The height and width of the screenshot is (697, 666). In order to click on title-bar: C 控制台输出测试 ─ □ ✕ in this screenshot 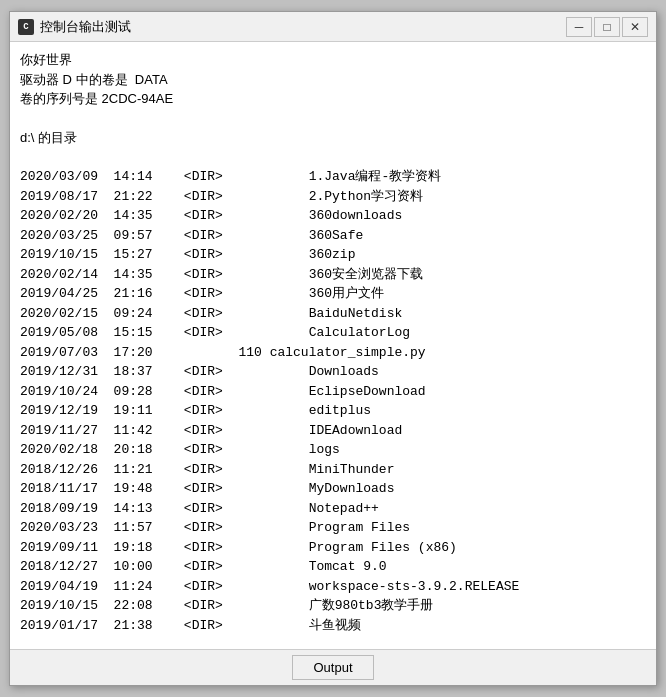, I will do `click(333, 27)`.